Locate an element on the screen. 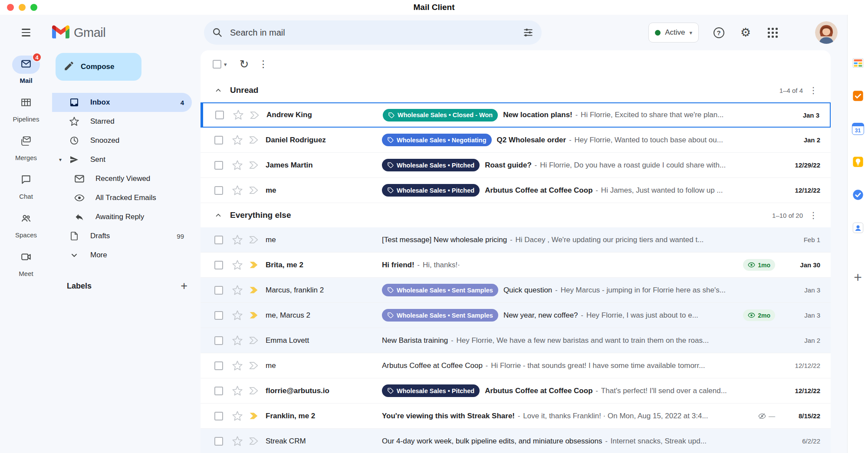 This screenshot has width=868, height=453. apps-button is located at coordinates (773, 33).